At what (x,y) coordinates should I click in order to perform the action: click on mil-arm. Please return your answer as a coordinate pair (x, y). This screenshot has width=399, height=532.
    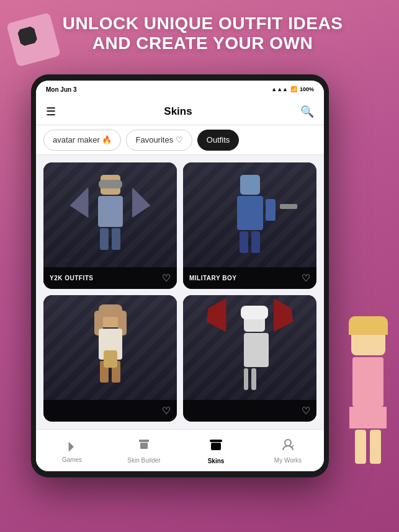
    Looking at the image, I should click on (271, 210).